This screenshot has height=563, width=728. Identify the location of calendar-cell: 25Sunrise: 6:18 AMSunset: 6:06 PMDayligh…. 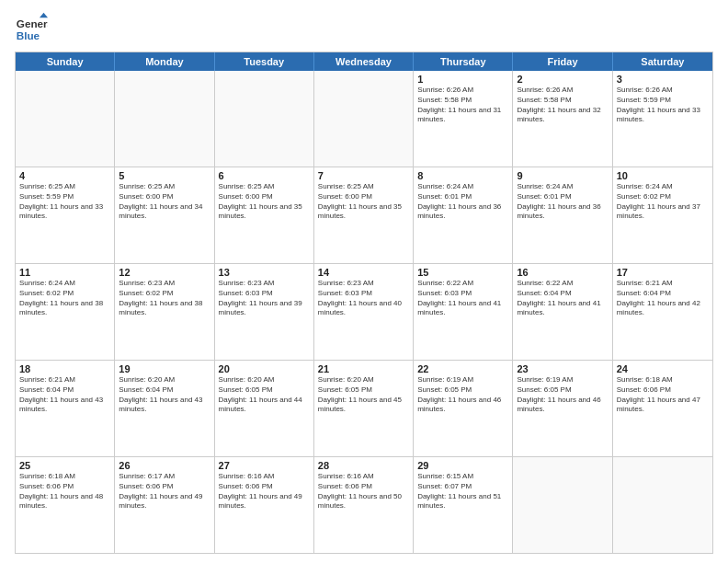
(65, 505).